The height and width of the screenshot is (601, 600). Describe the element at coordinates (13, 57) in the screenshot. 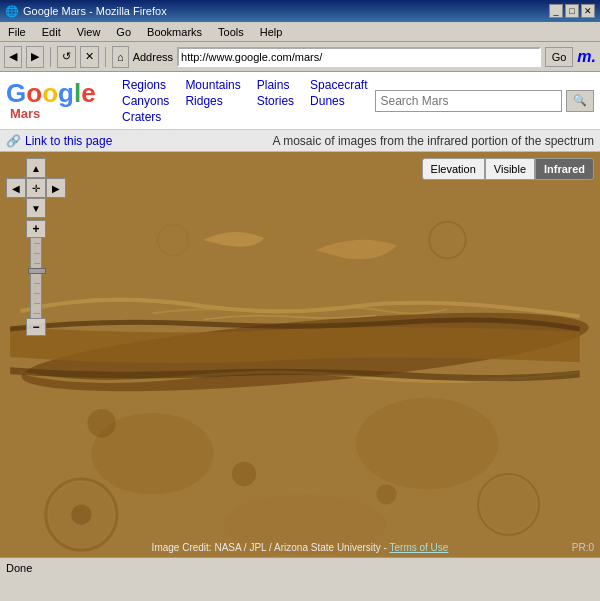

I see `back-button: ◀` at that location.